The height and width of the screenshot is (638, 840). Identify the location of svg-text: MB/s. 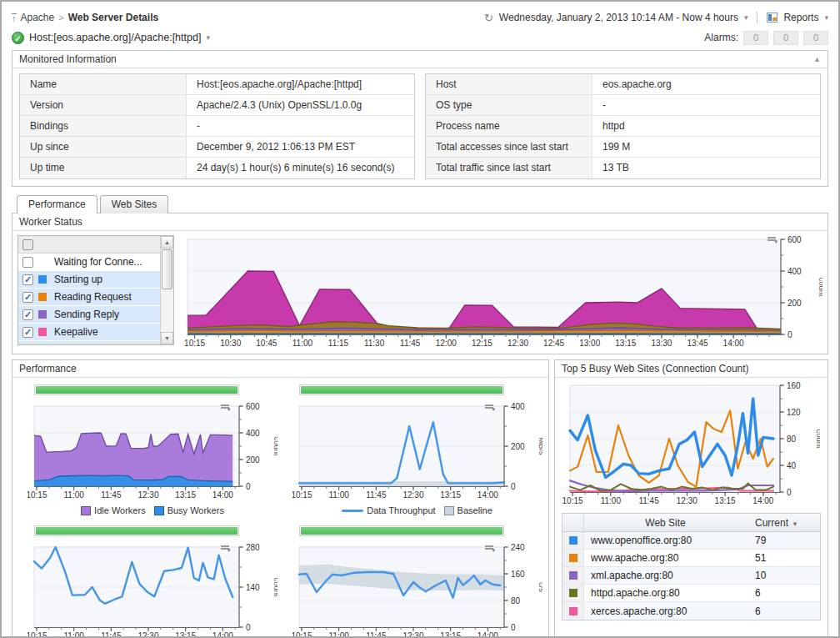
(540, 446).